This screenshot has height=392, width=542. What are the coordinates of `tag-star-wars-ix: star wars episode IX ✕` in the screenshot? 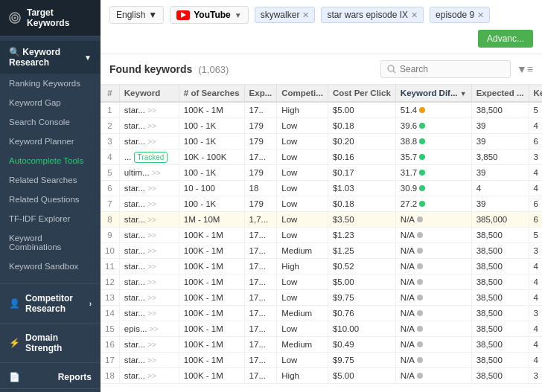 It's located at (372, 15).